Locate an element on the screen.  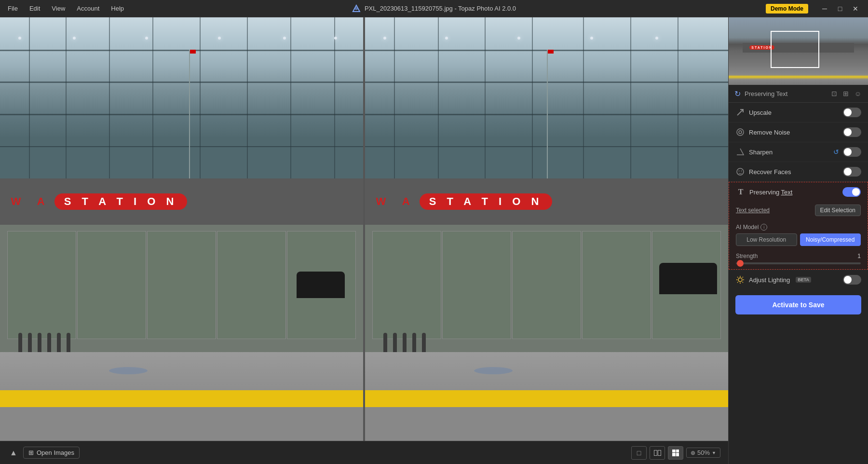
open-images-button: ⊞ Open Images is located at coordinates (51, 452).